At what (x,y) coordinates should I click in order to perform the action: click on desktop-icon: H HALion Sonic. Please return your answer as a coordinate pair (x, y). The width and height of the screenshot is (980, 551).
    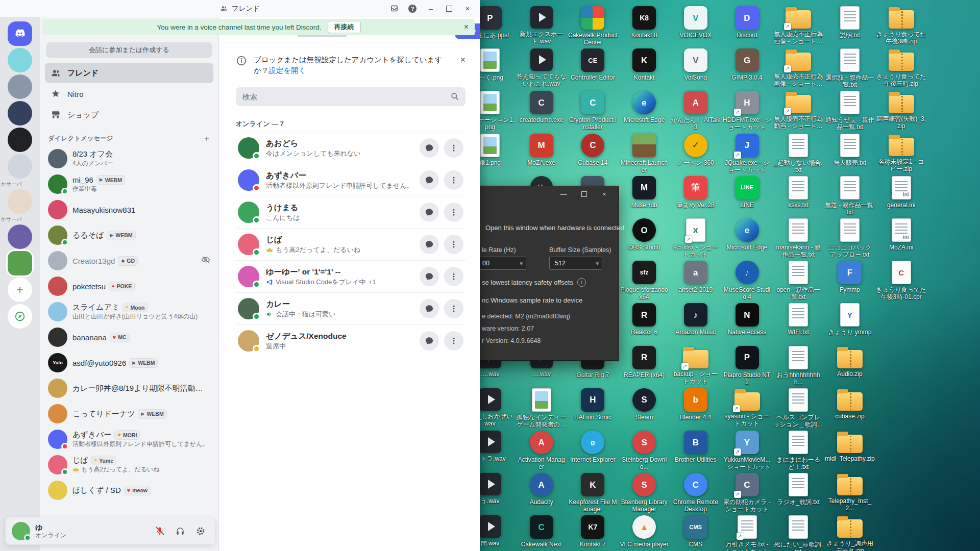
    Looking at the image, I should click on (593, 405).